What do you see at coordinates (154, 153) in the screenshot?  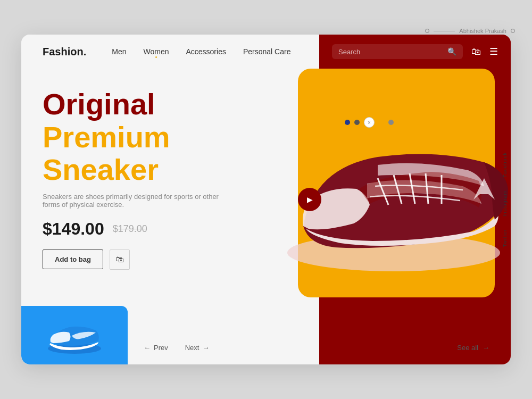 I see `heading-premium: Premium Sneaker` at bounding box center [154, 153].